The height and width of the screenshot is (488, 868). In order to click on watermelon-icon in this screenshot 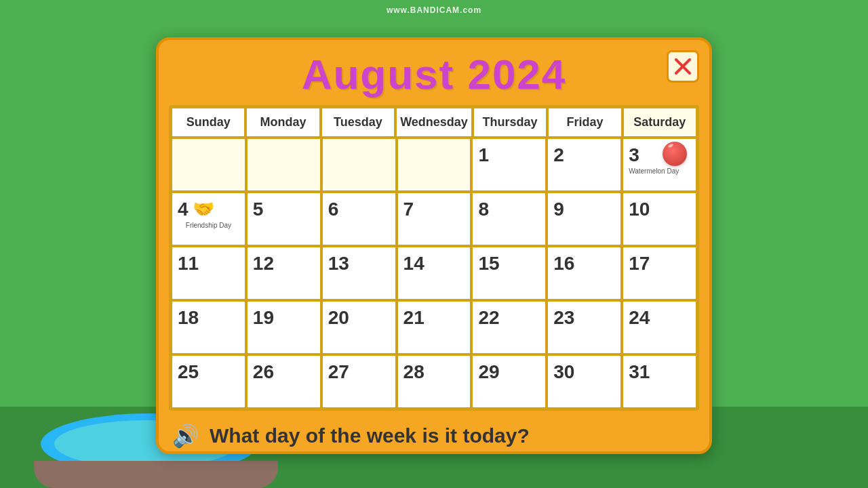, I will do `click(675, 154)`.